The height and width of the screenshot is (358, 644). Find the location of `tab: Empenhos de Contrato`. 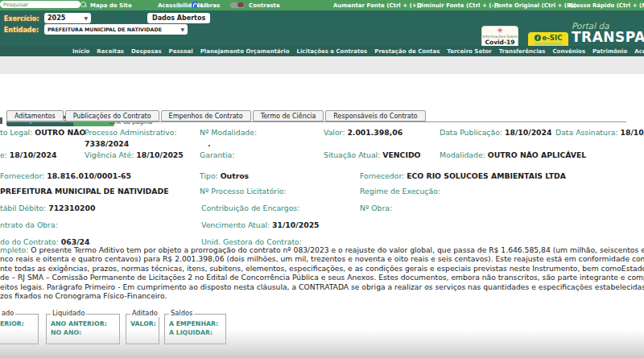

tab: Empenhos de Contrato is located at coordinates (206, 116).